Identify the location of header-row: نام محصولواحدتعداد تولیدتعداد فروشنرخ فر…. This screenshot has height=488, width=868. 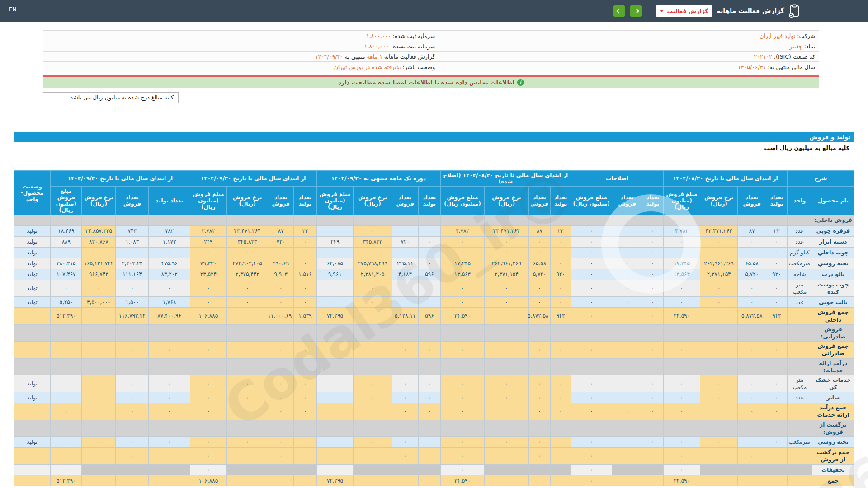
(434, 201).